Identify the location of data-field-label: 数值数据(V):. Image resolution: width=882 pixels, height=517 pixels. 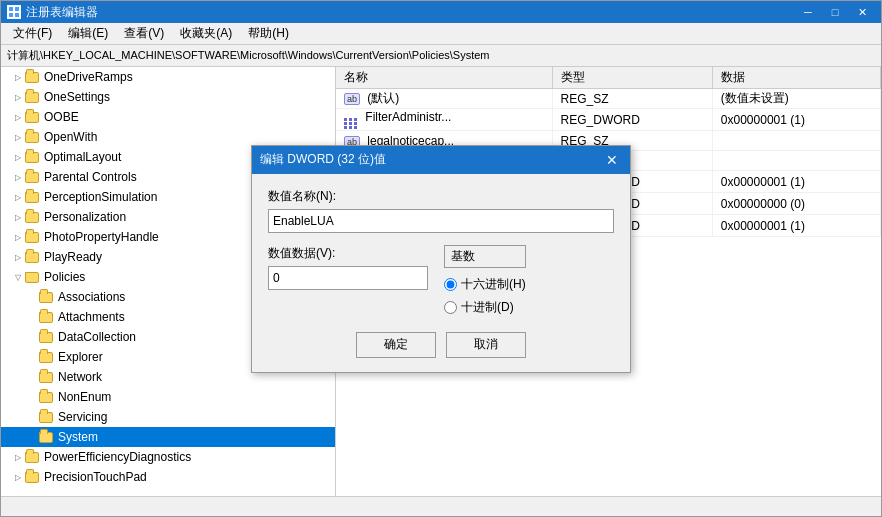
(348, 254).